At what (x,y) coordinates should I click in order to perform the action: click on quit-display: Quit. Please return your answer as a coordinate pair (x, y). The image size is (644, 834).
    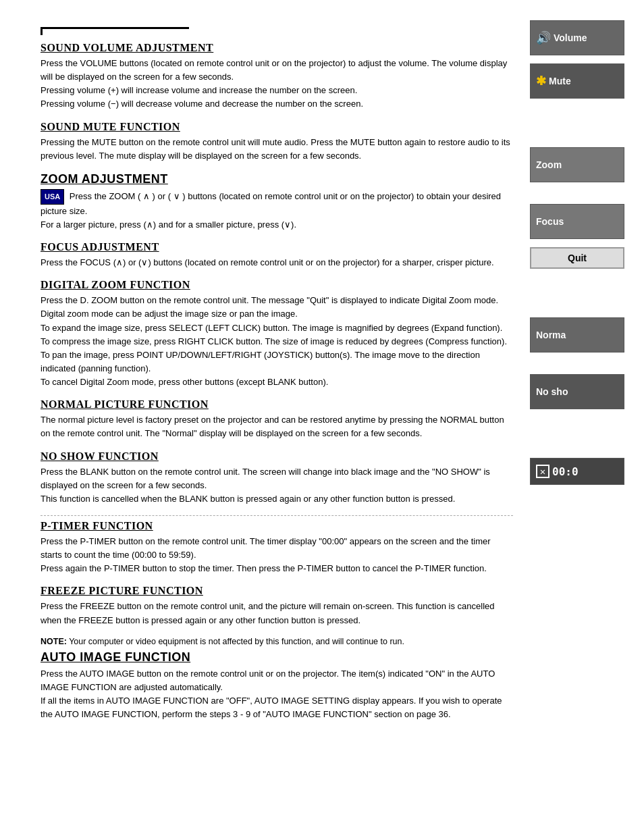
    Looking at the image, I should click on (577, 258).